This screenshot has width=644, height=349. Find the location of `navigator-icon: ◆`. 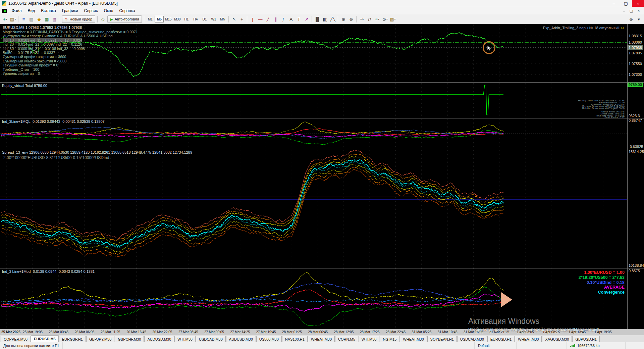

navigator-icon: ◆ is located at coordinates (39, 19).